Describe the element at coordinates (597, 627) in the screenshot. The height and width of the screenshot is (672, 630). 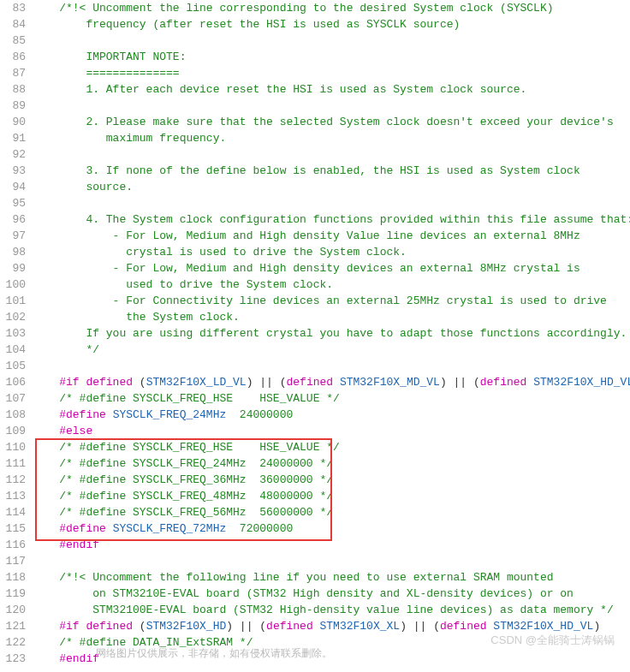
I see `token-op: )` at that location.